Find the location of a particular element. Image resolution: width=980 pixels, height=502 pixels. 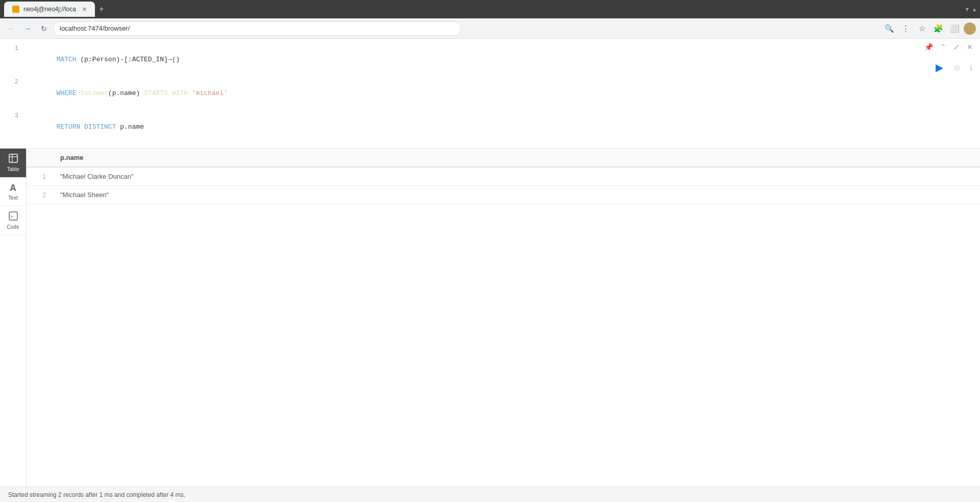

nav-bar: ← → ↻ localhost:7474/browser/ 🔍 ⋮ ☆ 🧩 ⬜ is located at coordinates (490, 29).